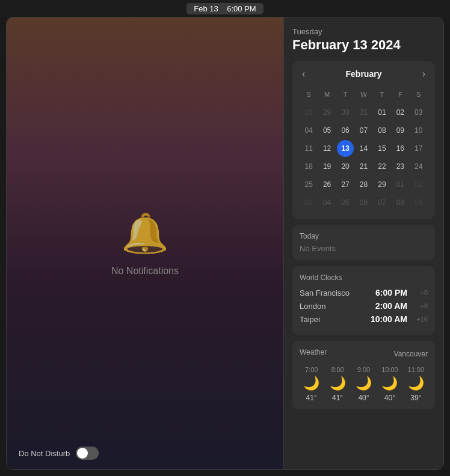 The height and width of the screenshot is (476, 450). I want to click on cal-row-4: 18 19 20 21 22 23 24, so click(363, 166).